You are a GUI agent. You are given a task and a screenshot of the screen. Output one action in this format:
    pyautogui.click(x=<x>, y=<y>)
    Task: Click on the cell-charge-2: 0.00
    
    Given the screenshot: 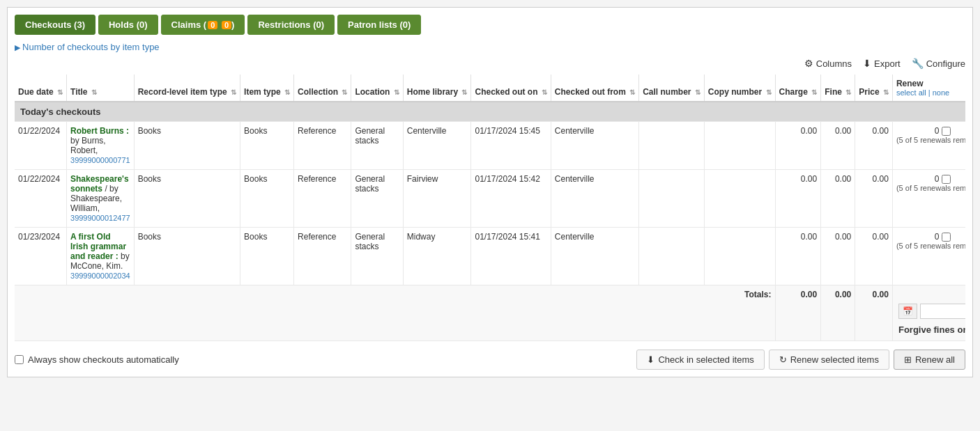 What is the action you would take?
    pyautogui.click(x=798, y=199)
    